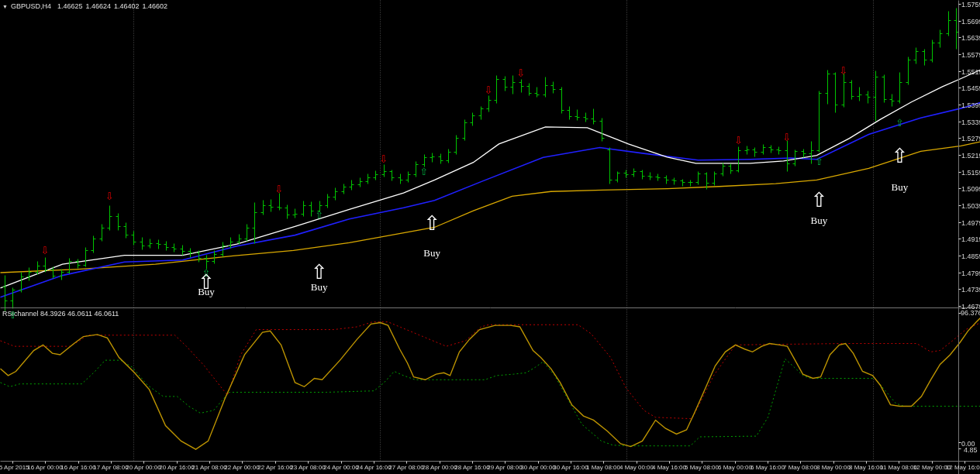 The height and width of the screenshot is (474, 980). I want to click on time-axis-label: 16 Apr 00:00, so click(45, 468).